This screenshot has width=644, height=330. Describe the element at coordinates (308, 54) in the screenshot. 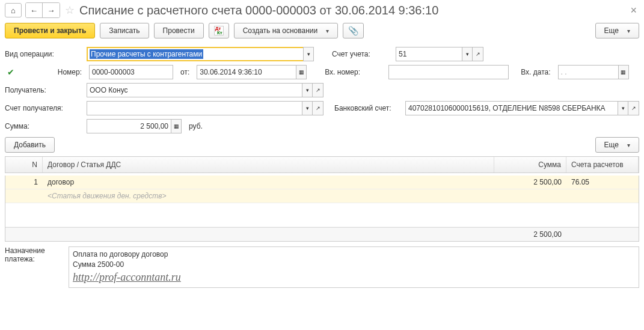

I see `operation-type-dropdown: ▾` at that location.